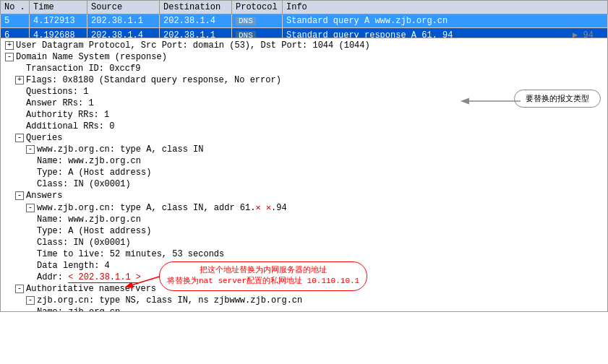  What do you see at coordinates (304, 309) in the screenshot?
I see `detail-line: Name: zjb.org.cn` at bounding box center [304, 309].